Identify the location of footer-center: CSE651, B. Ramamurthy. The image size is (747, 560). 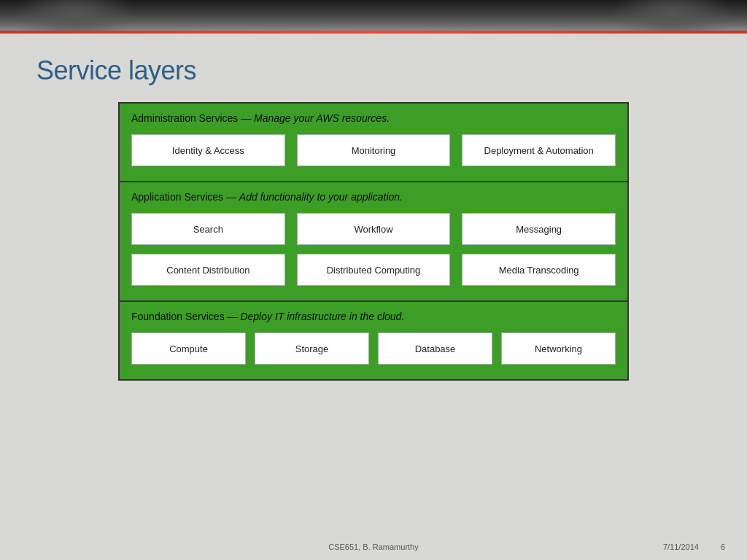
(374, 547).